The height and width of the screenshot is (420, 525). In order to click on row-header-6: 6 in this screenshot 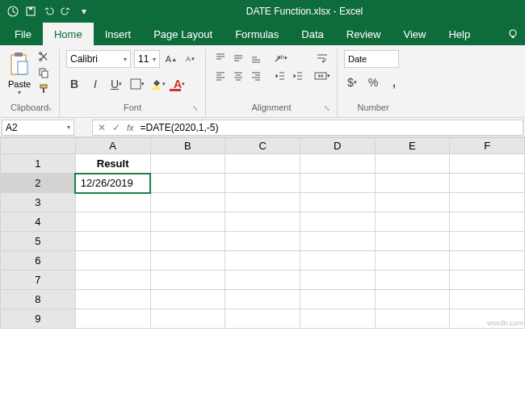, I will do `click(39, 261)`.